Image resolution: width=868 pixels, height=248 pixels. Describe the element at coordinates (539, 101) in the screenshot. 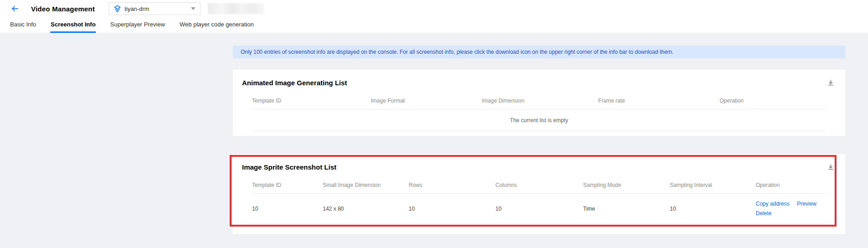

I see `animated-table-header: Template ID Image Format Image Dimension…` at that location.